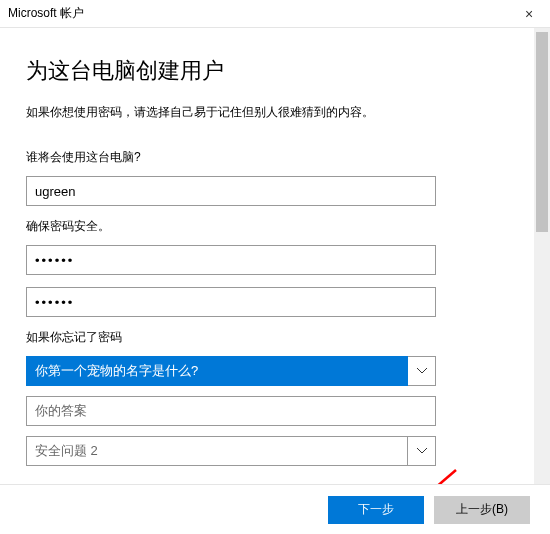 Image resolution: width=550 pixels, height=534 pixels. Describe the element at coordinates (376, 510) in the screenshot. I see `next-button: 下一步` at that location.